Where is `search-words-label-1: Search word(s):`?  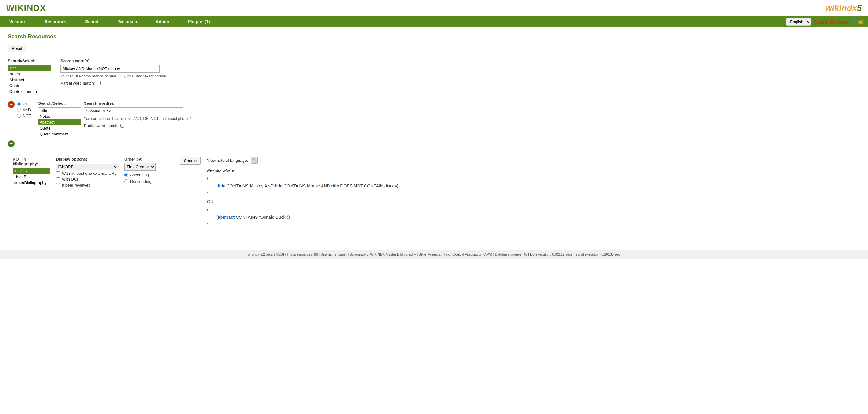
search-words-label-1: Search word(s): is located at coordinates (460, 61).